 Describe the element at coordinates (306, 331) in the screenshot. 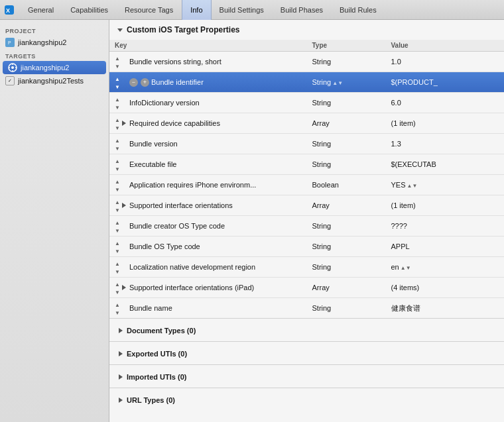

I see `collapsible-header-0: Document Types (0)` at that location.